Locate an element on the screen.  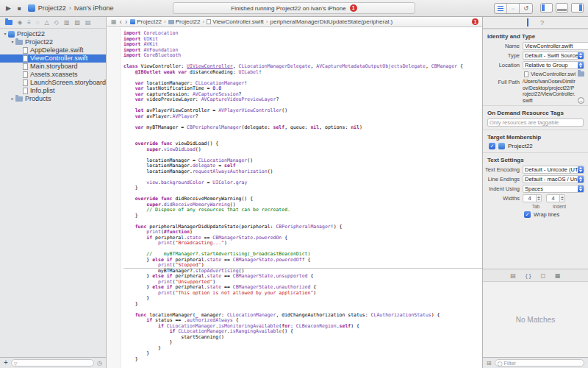
issue-navigator-icon: △ is located at coordinates (47, 22).